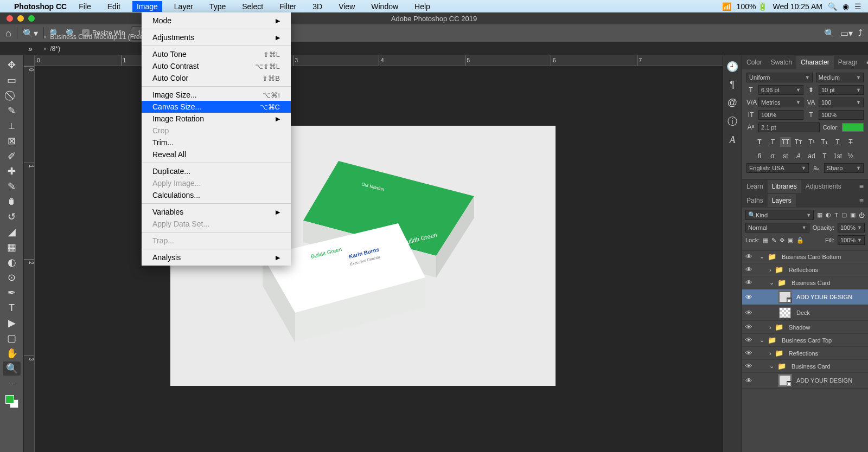  What do you see at coordinates (12, 80) in the screenshot?
I see `marquee-tool-icon: ▭` at bounding box center [12, 80].